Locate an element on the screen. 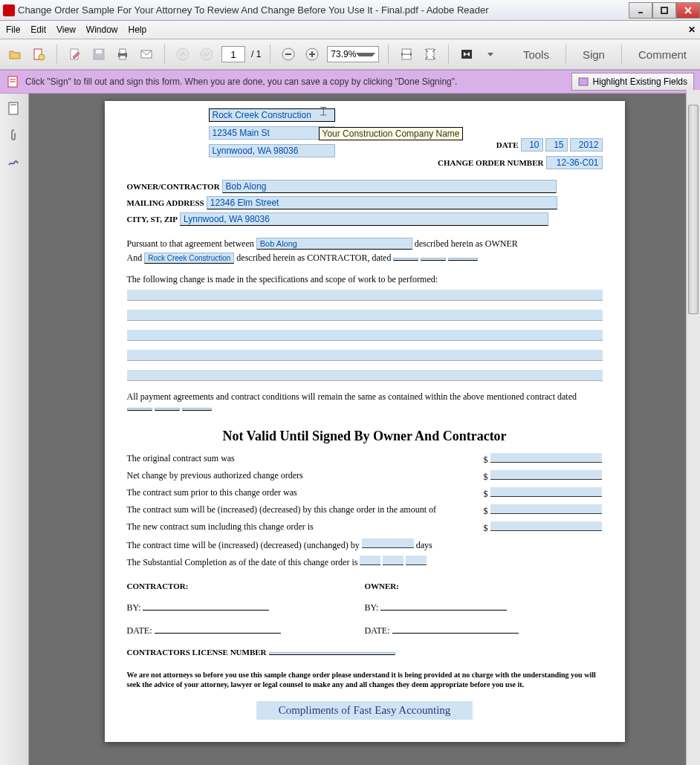  thumbnails-icon is located at coordinates (14, 108).